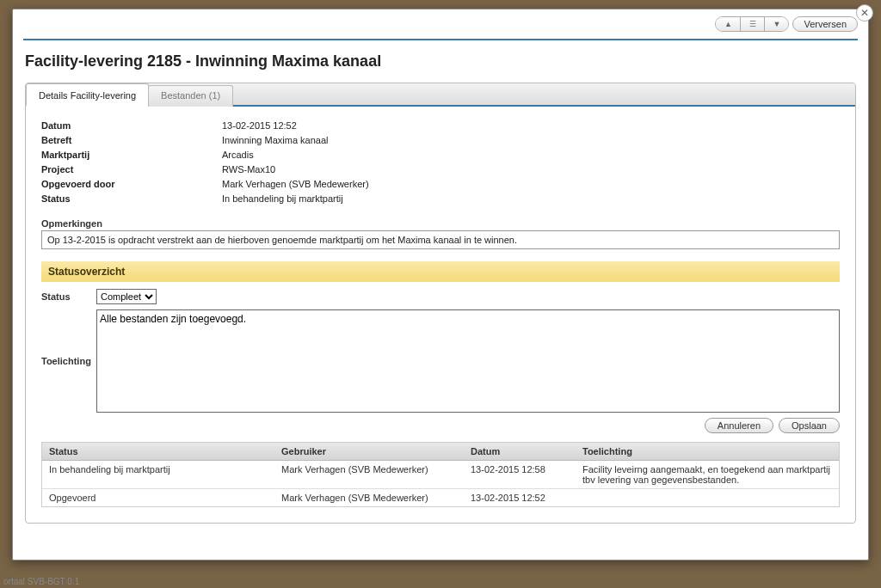 The height and width of the screenshot is (588, 881). I want to click on close-icon: ✕, so click(865, 13).